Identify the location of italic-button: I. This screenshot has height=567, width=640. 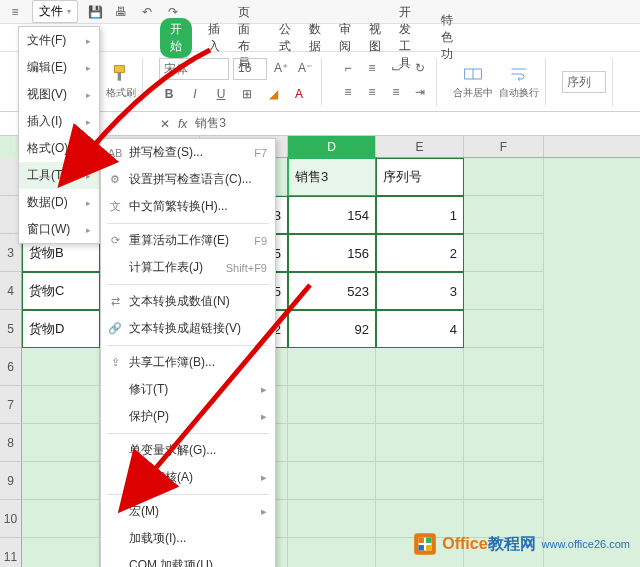
(195, 94).